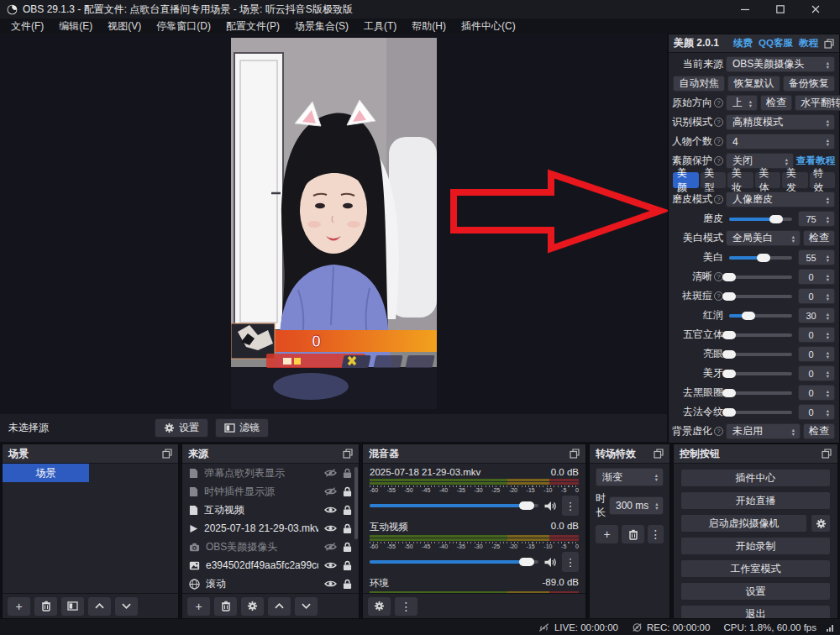  I want to click on transition-select: 渐变 ▴▾, so click(630, 477).